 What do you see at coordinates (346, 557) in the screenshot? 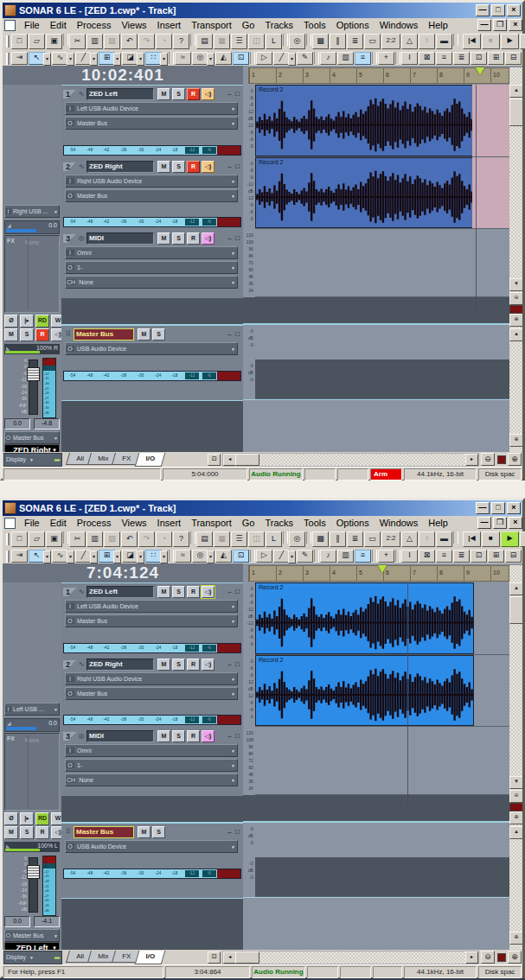
I see `chart-tool: ▥` at bounding box center [346, 557].